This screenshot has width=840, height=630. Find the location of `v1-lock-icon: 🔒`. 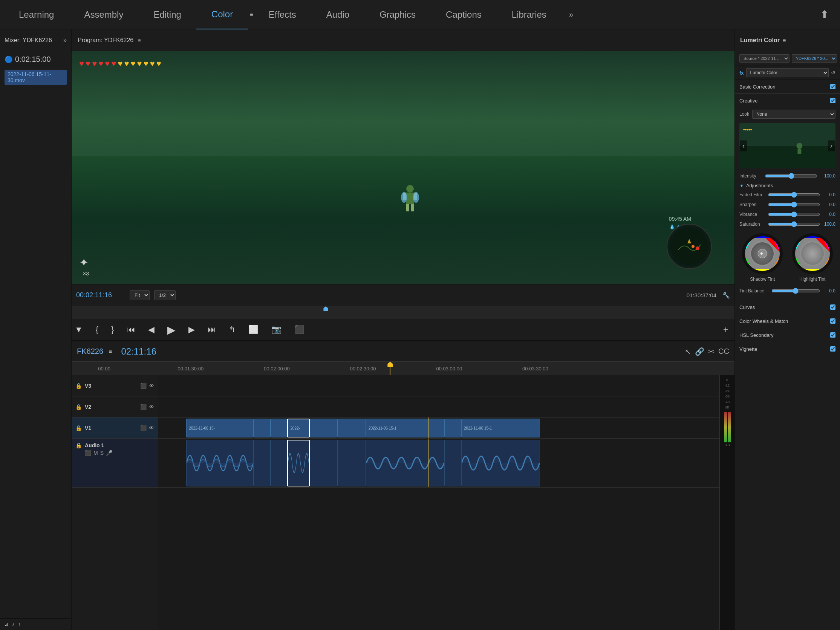

v1-lock-icon: 🔒 is located at coordinates (78, 428).